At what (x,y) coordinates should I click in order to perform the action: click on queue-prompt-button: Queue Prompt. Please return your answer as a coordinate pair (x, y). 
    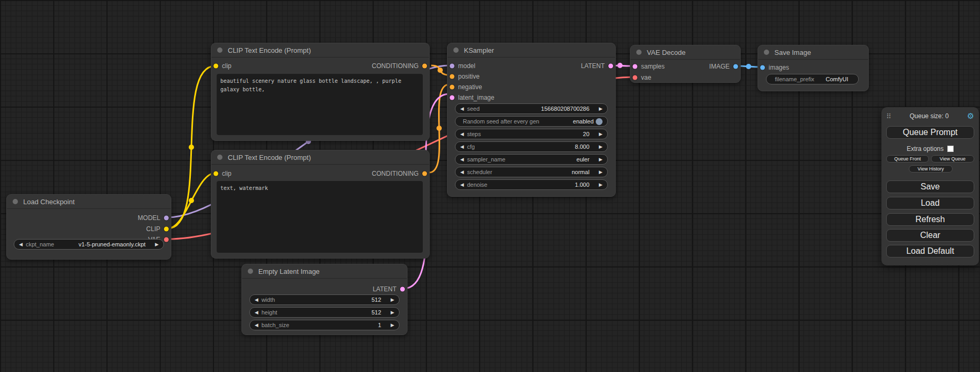
    Looking at the image, I should click on (930, 132).